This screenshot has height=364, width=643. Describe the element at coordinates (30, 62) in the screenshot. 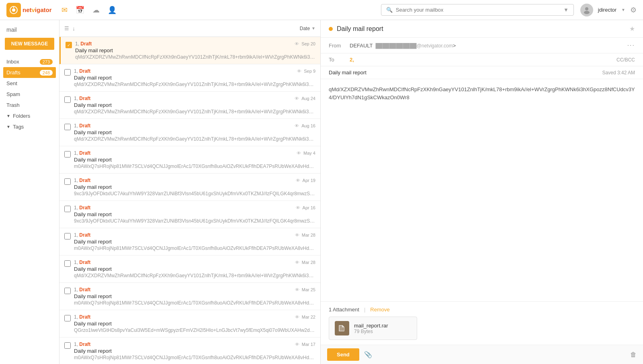

I see `sidebar-item-inbox: Inbox 273` at that location.